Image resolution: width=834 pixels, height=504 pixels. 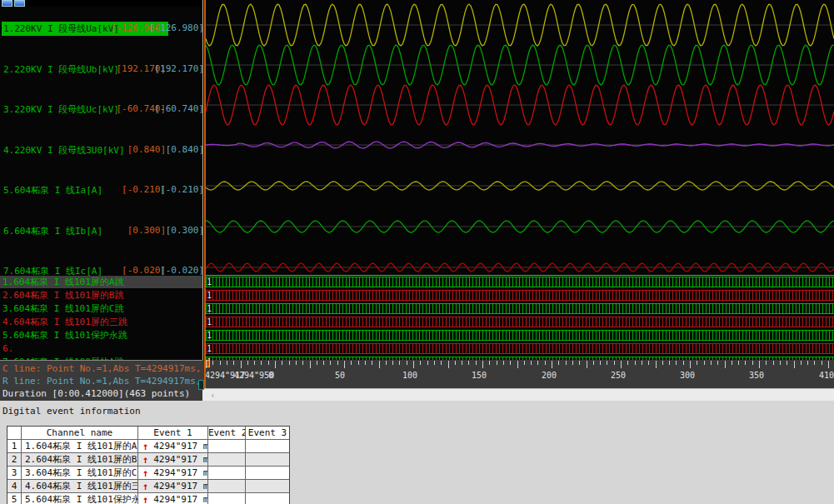 What do you see at coordinates (102, 282) in the screenshot?
I see `digital-channel-row: 1.604柘泉 I 线101屏的A跳` at bounding box center [102, 282].